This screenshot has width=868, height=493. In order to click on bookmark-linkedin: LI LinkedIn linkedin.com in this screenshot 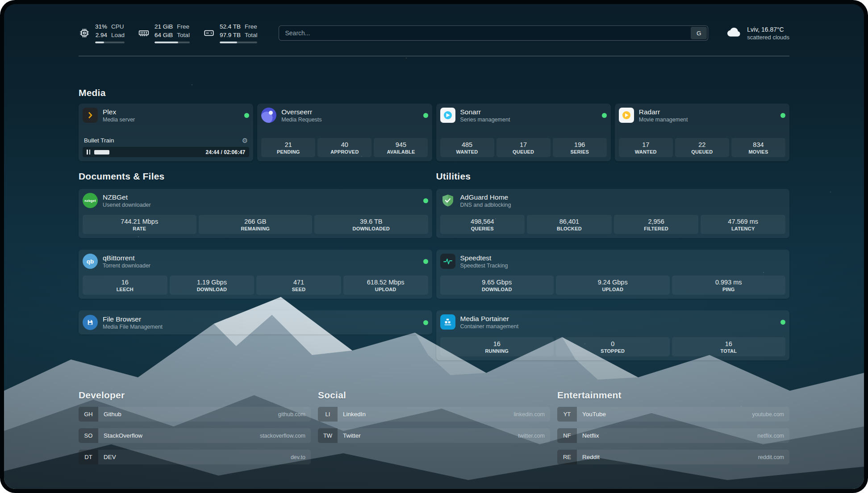, I will do `click(434, 414)`.